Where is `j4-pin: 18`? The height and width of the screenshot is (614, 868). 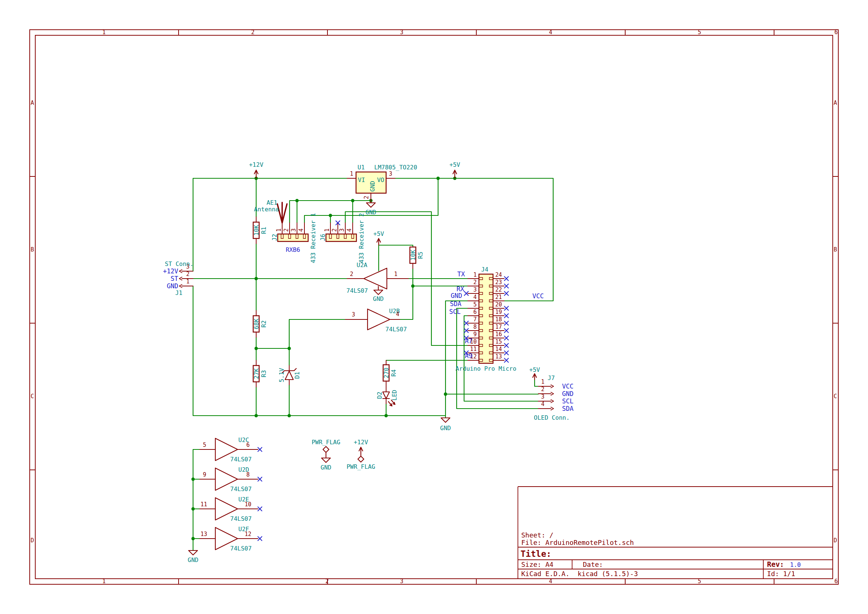
j4-pin: 18 is located at coordinates (499, 319).